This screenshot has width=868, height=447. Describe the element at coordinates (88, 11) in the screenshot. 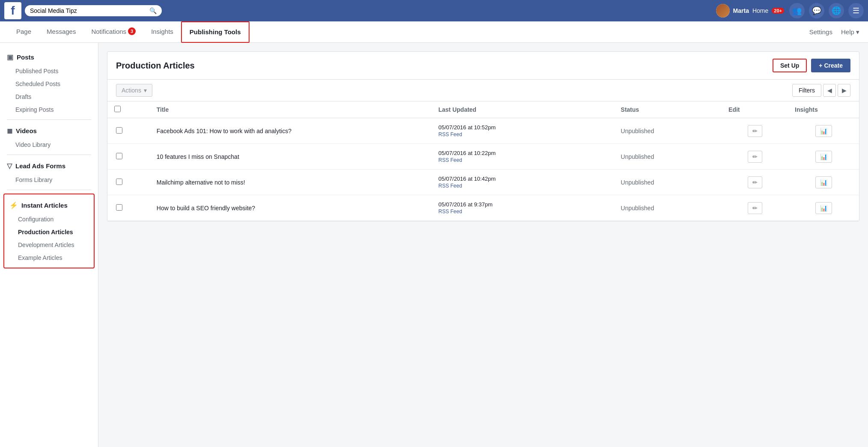

I see `search-input` at that location.